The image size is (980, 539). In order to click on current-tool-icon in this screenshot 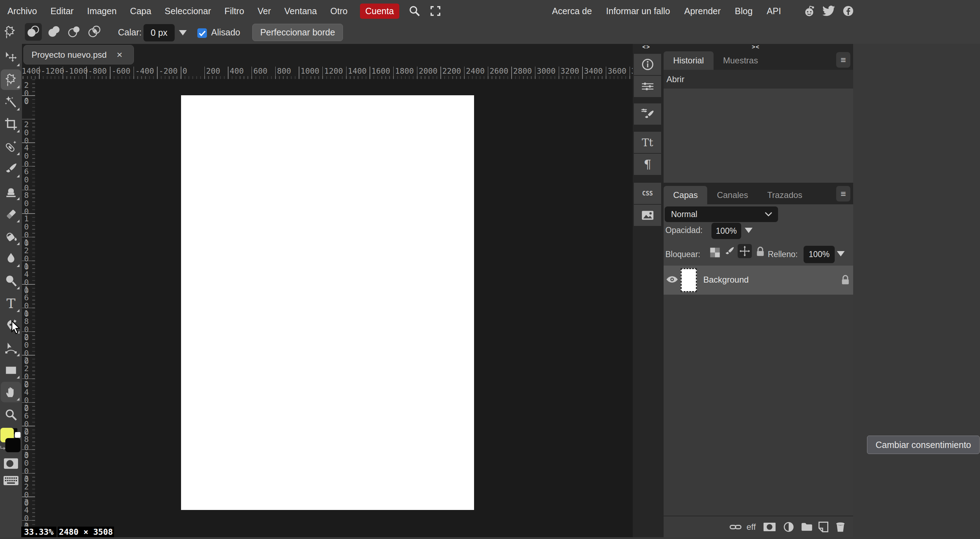, I will do `click(11, 33)`.